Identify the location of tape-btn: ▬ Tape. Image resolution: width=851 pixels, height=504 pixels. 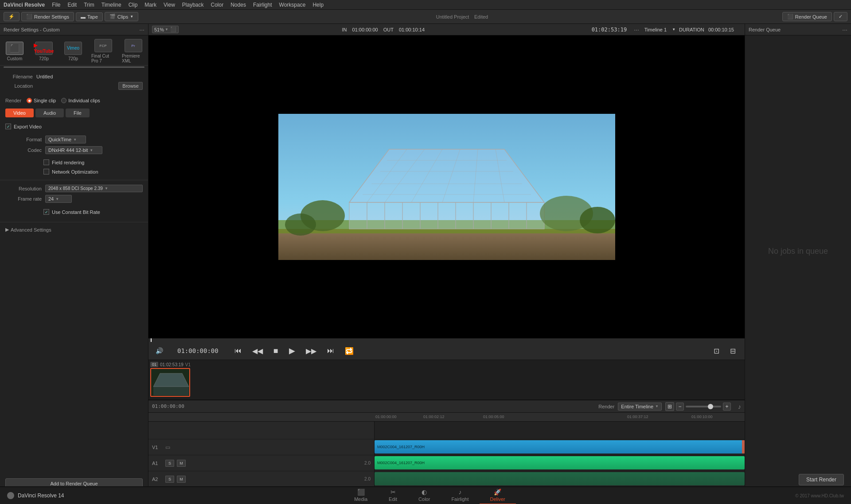
(90, 17).